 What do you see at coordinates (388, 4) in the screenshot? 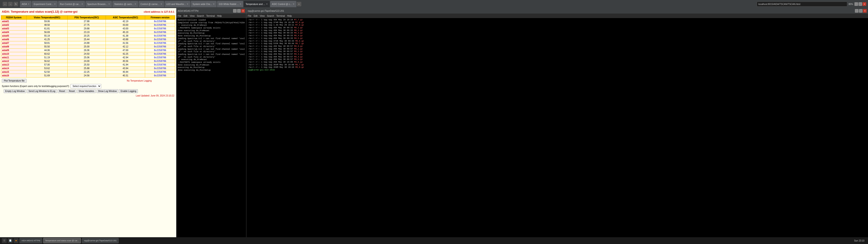
I see `tab-bar: AIDA✕ Experiment Contr...✕ Run Control @…` at bounding box center [388, 4].